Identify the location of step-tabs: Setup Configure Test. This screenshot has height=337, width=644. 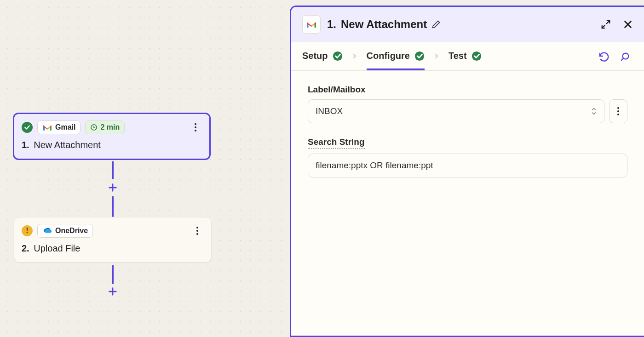
(467, 57).